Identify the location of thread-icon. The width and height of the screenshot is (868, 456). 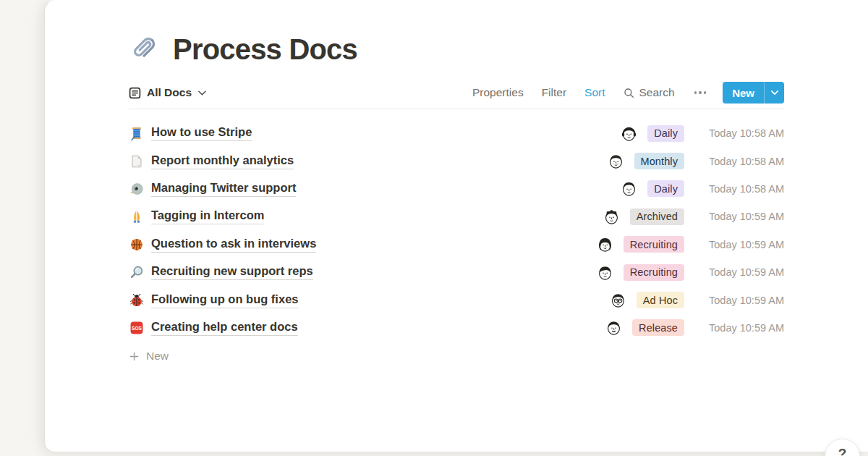
(137, 133).